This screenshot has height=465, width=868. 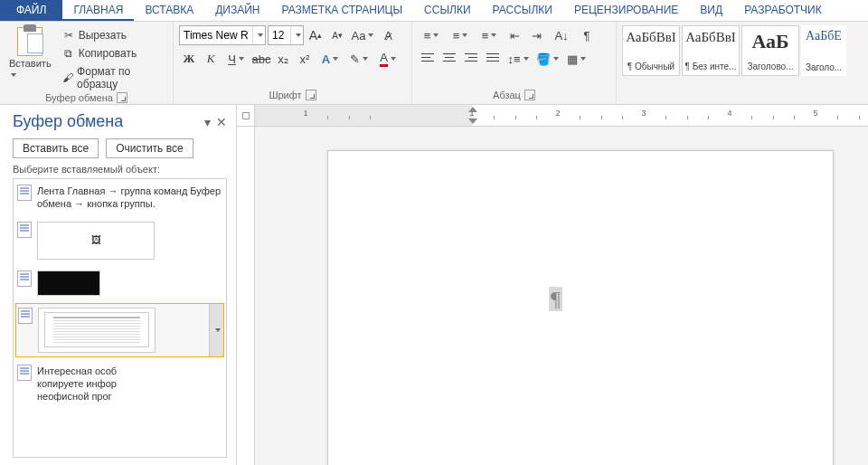 What do you see at coordinates (547, 59) in the screenshot?
I see `shading-button: 🪣` at bounding box center [547, 59].